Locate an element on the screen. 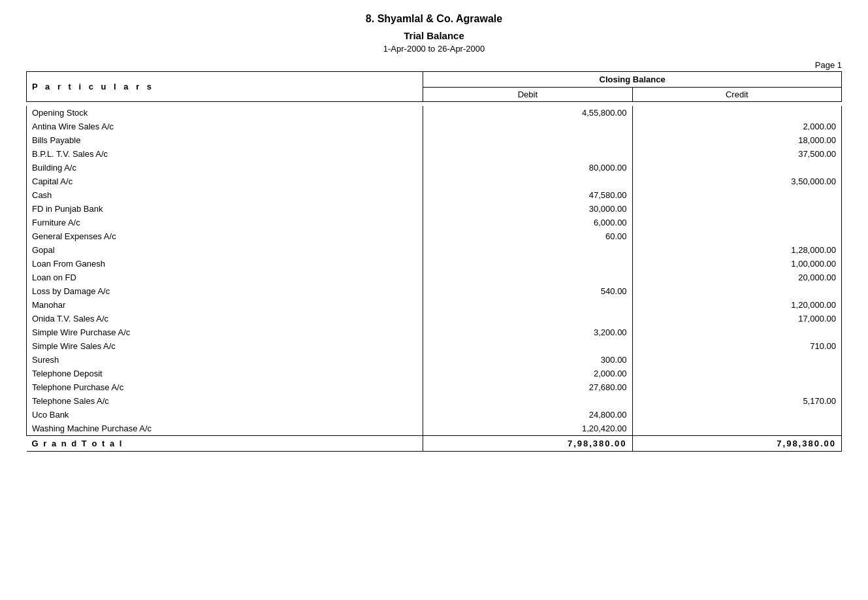 This screenshot has height=600, width=868. particulars-cell: B.P.L. T.V. Sales A/c is located at coordinates (225, 154).